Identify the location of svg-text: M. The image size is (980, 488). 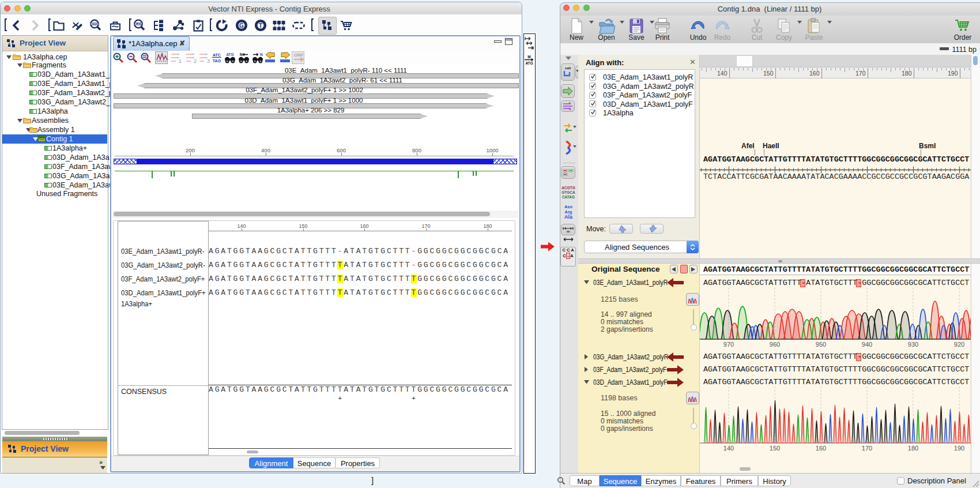
(529, 57).